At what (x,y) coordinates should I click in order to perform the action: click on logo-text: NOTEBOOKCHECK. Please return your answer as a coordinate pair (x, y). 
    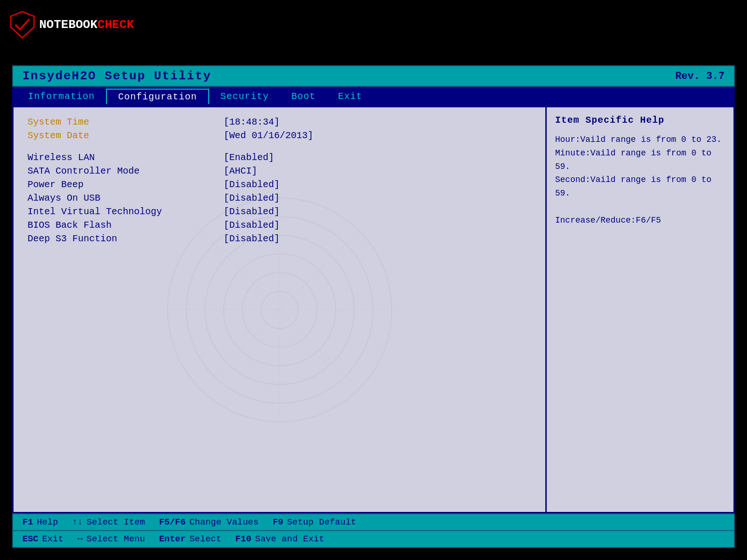
    Looking at the image, I should click on (87, 25).